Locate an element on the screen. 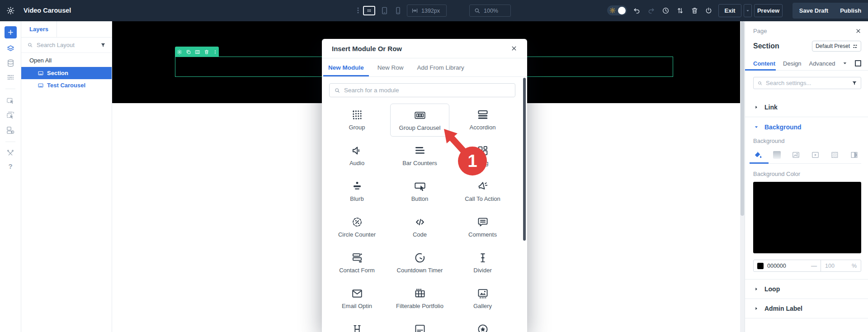 This screenshot has height=332, width=868. group-background: Background is located at coordinates (807, 127).